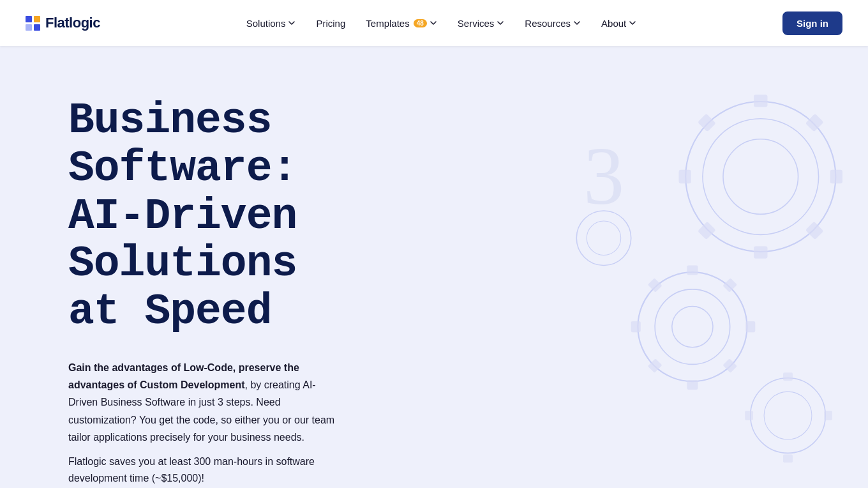 This screenshot has height=488, width=868. Describe the element at coordinates (420, 23) in the screenshot. I see `templates-badge: 48` at that location.